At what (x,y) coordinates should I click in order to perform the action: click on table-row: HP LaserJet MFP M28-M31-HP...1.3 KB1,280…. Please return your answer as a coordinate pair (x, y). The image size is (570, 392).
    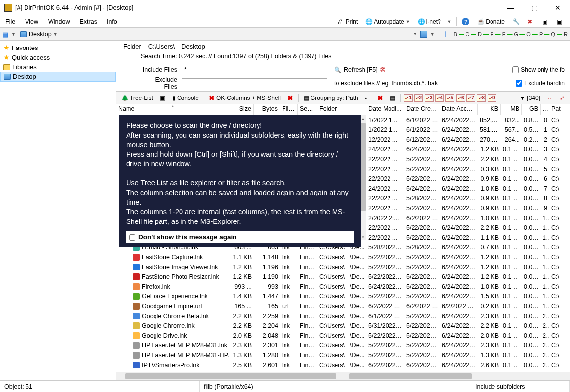
    Looking at the image, I should click on (343, 355).